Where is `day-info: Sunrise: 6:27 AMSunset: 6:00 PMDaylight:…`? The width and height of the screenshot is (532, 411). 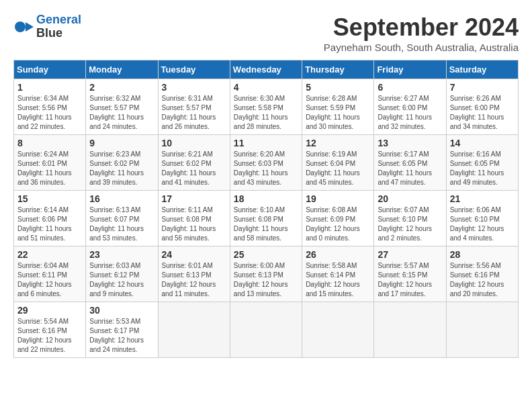
day-info: Sunrise: 6:27 AMSunset: 6:00 PMDaylight:… is located at coordinates (410, 113).